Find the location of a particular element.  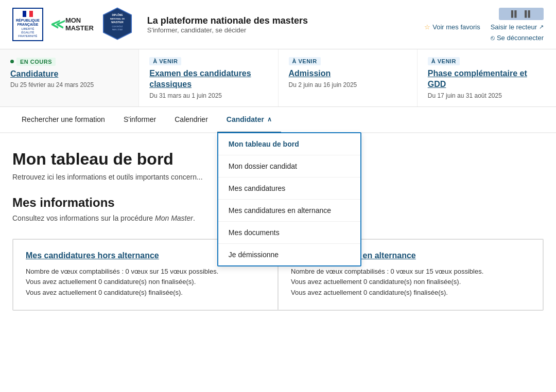

favoris-link: ☆ Voir mes favoris is located at coordinates (452, 27).